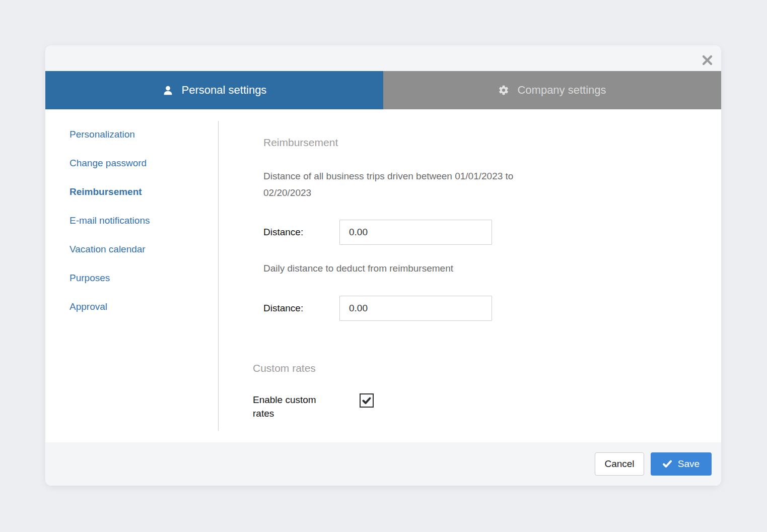  What do you see at coordinates (619, 464) in the screenshot?
I see `cancel-button: Cancel` at bounding box center [619, 464].